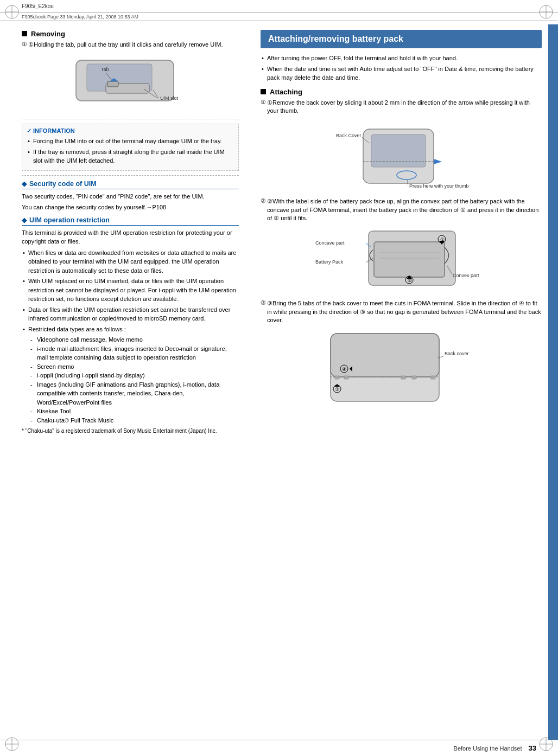 This screenshot has height=756, width=558. What do you see at coordinates (466, 276) in the screenshot?
I see `svg-text: Convex part` at bounding box center [466, 276].